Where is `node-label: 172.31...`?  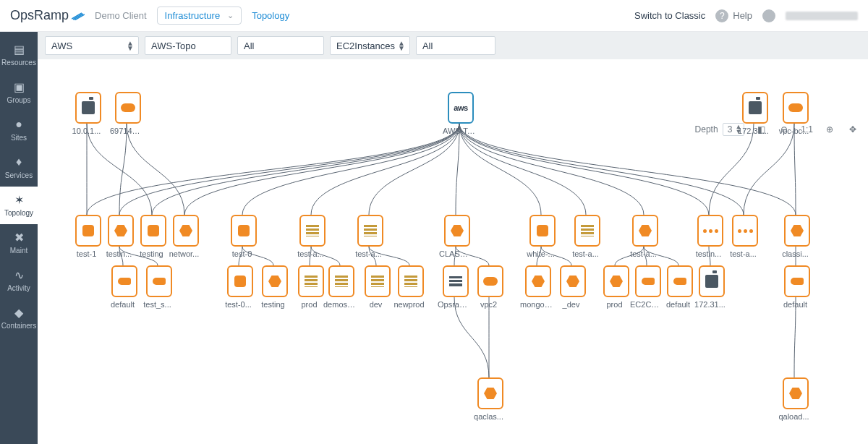
node-label: 172.31... is located at coordinates (754, 131).